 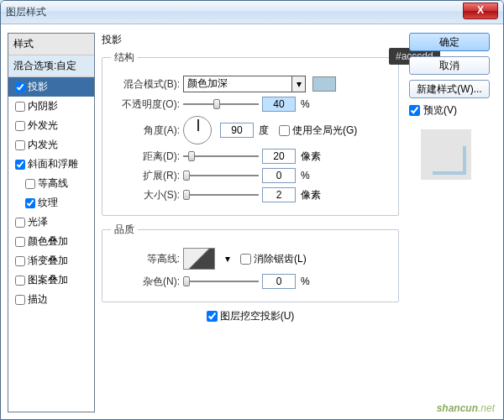 What do you see at coordinates (237, 130) in the screenshot?
I see `angle-input: 90` at bounding box center [237, 130].